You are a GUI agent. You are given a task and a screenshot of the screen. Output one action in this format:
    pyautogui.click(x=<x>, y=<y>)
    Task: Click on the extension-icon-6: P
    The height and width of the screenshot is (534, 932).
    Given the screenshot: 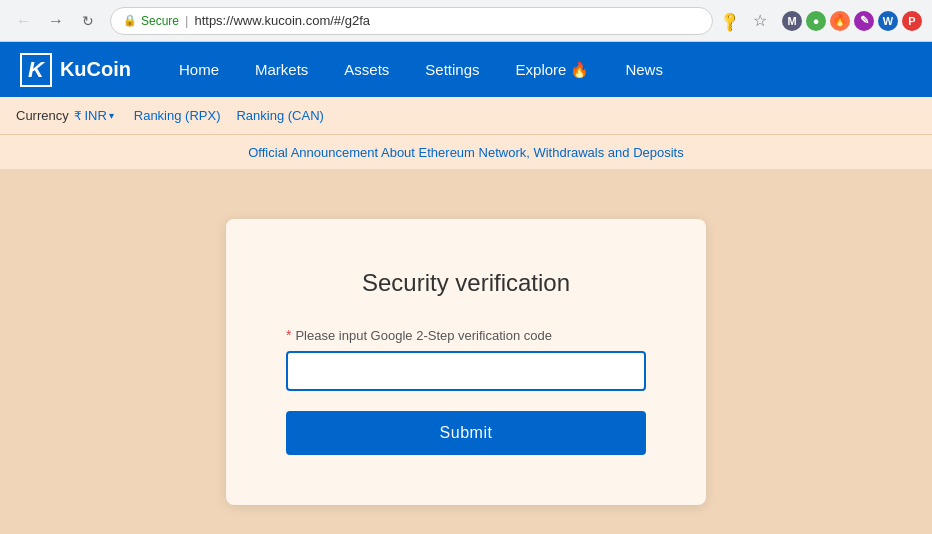 What is the action you would take?
    pyautogui.click(x=912, y=21)
    